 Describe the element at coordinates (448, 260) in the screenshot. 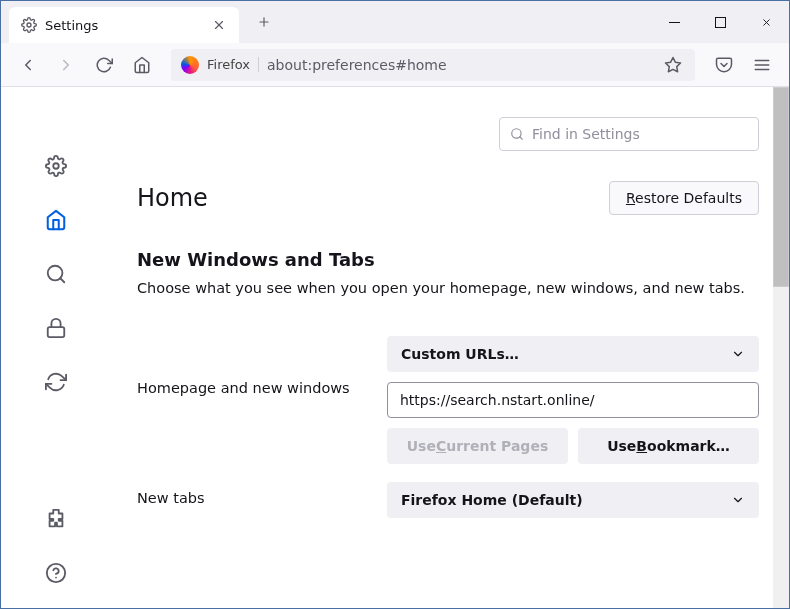

I see `section-title-new-windows: New Windows and Tabs` at that location.